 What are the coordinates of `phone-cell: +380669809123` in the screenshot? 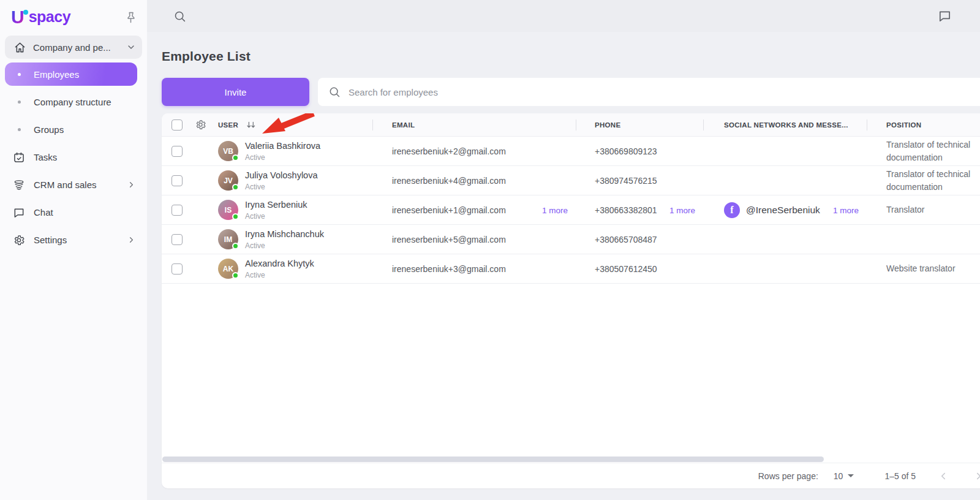 It's located at (639, 151).